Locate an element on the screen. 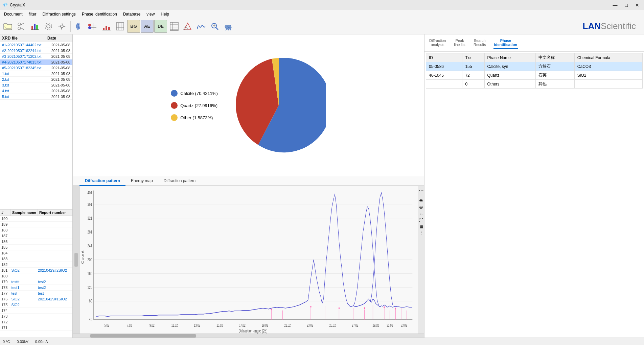 The height and width of the screenshot is (345, 644). close-button: ✕ is located at coordinates (637, 5).